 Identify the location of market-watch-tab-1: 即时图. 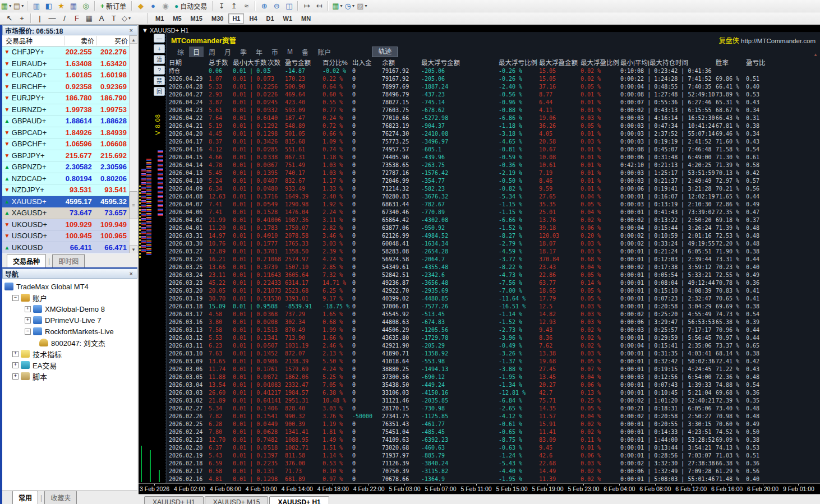
(68, 261).